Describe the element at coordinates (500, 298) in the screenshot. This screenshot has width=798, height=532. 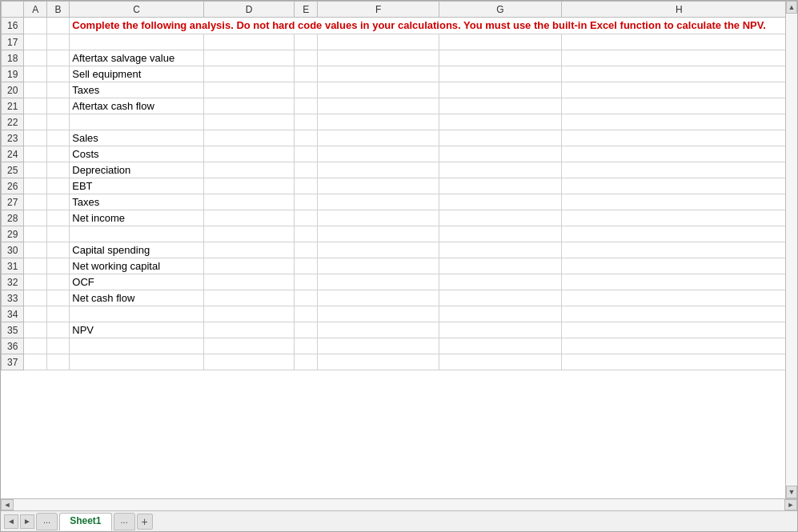
I see `cell-g33` at that location.